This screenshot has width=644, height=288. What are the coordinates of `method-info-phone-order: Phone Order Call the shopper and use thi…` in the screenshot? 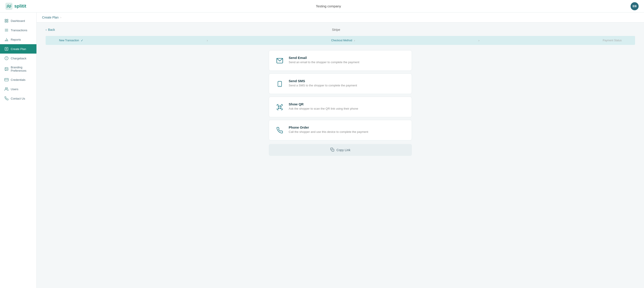 It's located at (347, 130).